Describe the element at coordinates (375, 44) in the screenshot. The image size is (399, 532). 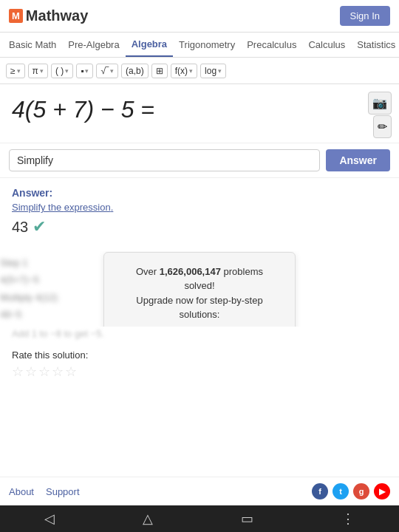
I see `nav-stats: Statistics` at that location.